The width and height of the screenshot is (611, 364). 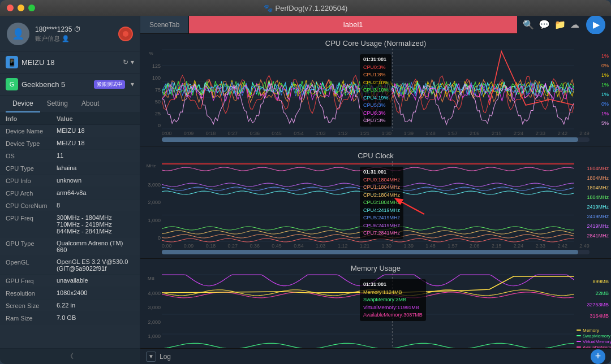 What do you see at coordinates (593, 346) in the screenshot?
I see `legend-entry: AvailableMemory` at bounding box center [593, 346].